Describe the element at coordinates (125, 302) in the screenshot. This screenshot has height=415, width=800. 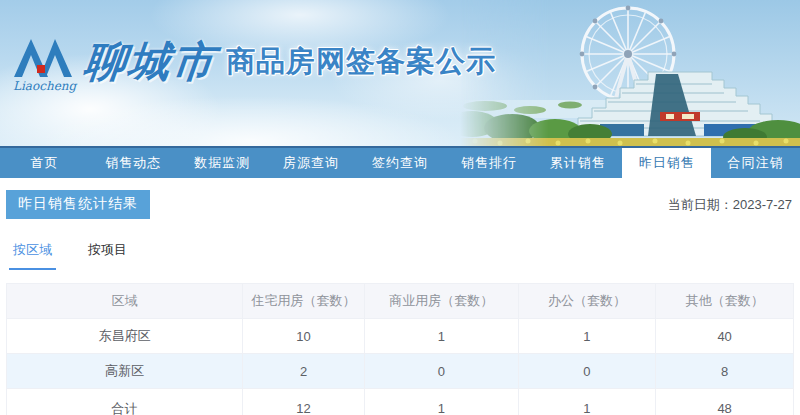
I see `column-header: 区域` at that location.